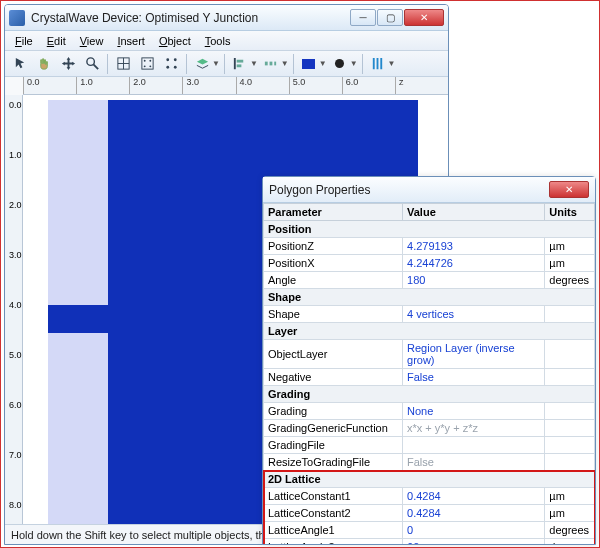 The width and height of the screenshot is (600, 548). I want to click on col-value: Value, so click(474, 212).